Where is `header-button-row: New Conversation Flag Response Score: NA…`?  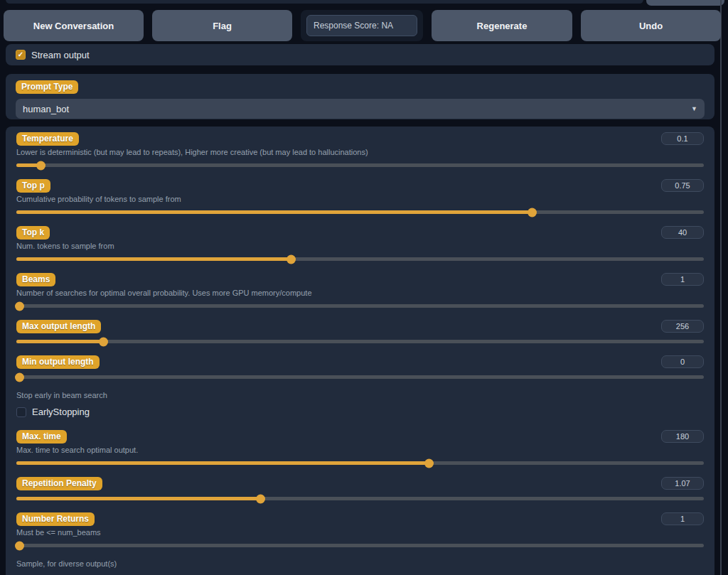 header-button-row: New Conversation Flag Response Score: NA… is located at coordinates (363, 26).